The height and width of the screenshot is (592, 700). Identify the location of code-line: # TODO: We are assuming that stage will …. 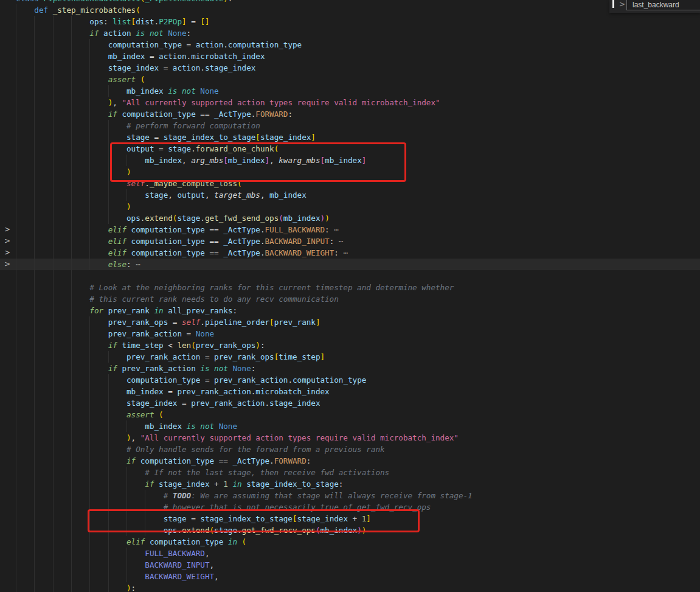
(350, 495).